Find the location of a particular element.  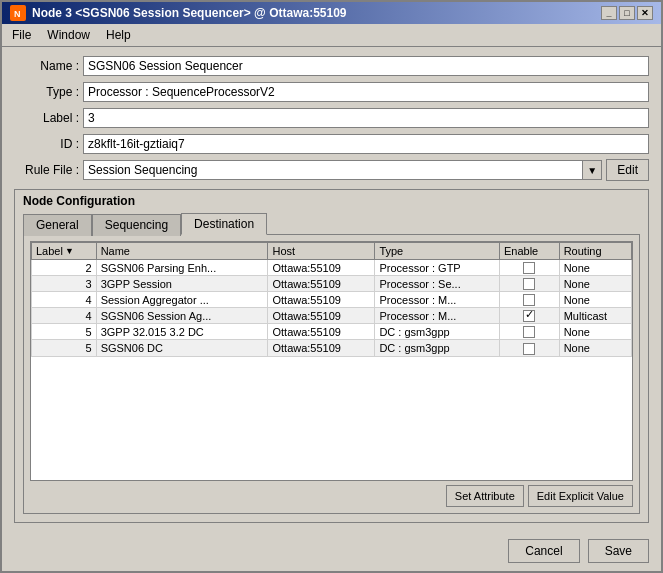

cell-label: 2 is located at coordinates (64, 268).